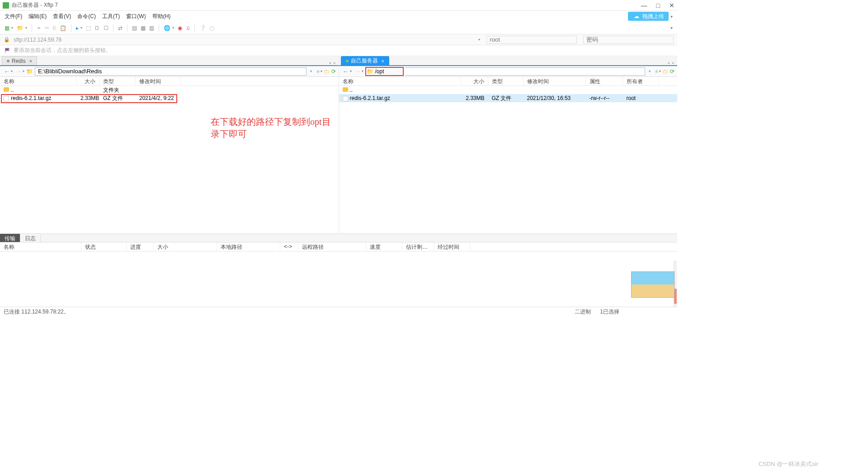 Image resolution: width=868 pixels, height=470 pixels. What do you see at coordinates (418, 247) in the screenshot?
I see `col-est: 估计剩…` at bounding box center [418, 247].